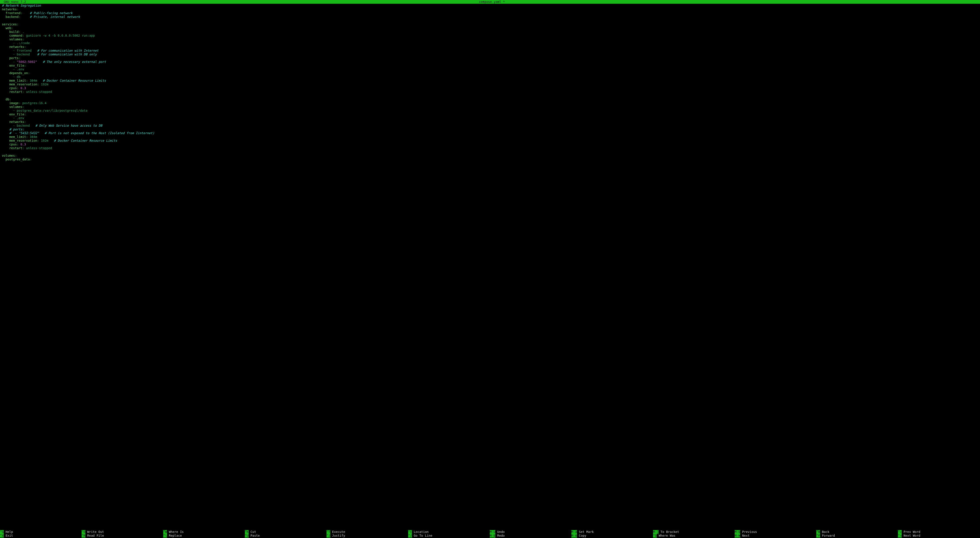 This screenshot has height=538, width=980. Describe the element at coordinates (123, 532) in the screenshot. I see `help-shortcut: ^OWrite Out` at that location.